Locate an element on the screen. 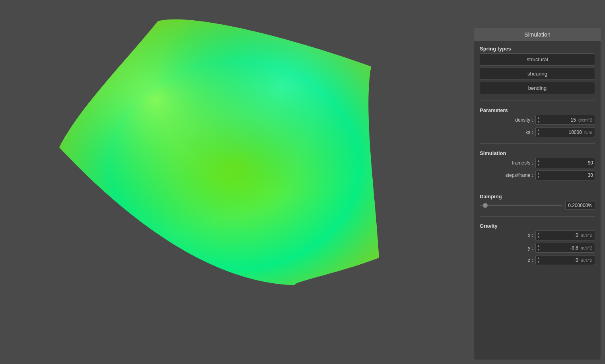 This screenshot has width=605, height=364. steps-frame-row: steps/frame : ▲▼ 30 is located at coordinates (537, 176).